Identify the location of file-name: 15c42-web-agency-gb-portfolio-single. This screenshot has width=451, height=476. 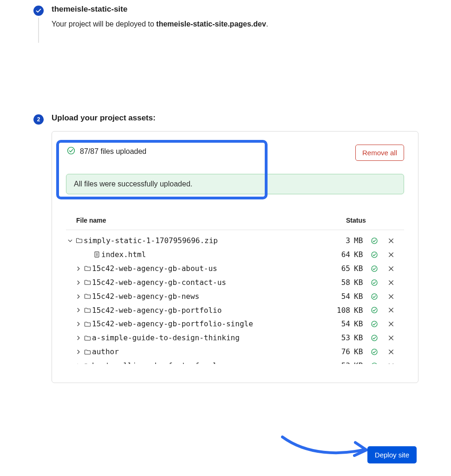
(205, 324).